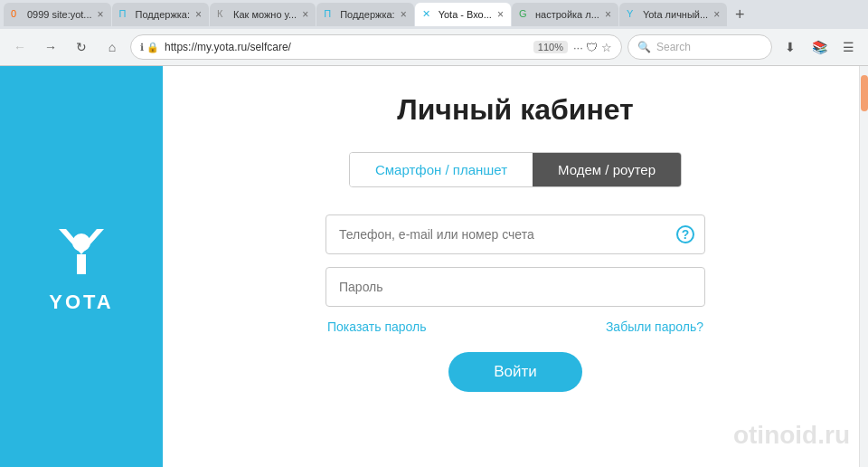  What do you see at coordinates (685, 234) in the screenshot?
I see `help-icon: ?` at bounding box center [685, 234].